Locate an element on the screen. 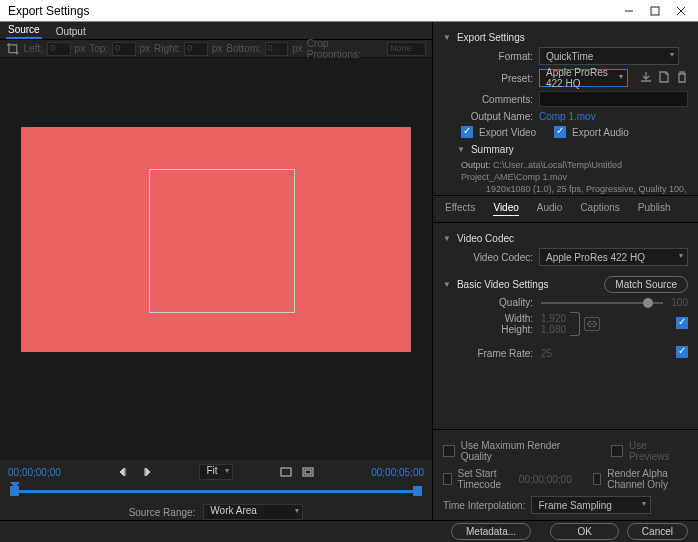  next-frame-icon is located at coordinates (146, 472).